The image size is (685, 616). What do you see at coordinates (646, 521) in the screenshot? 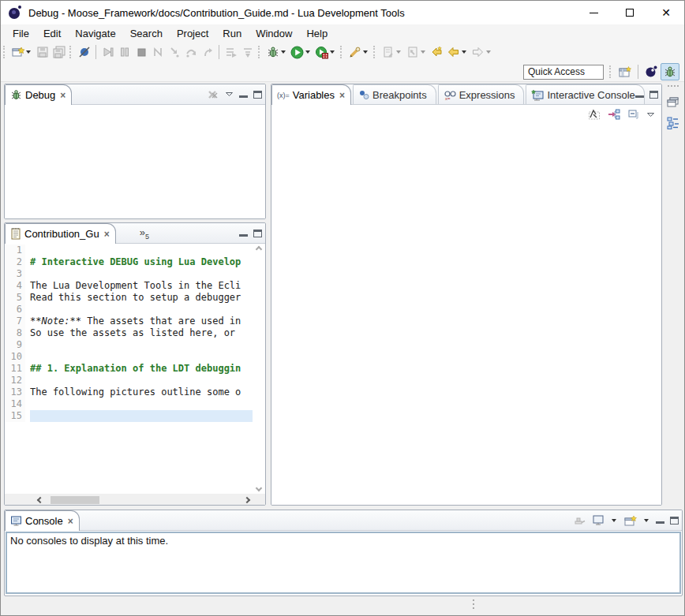
I see `open-console-dropdown` at bounding box center [646, 521].